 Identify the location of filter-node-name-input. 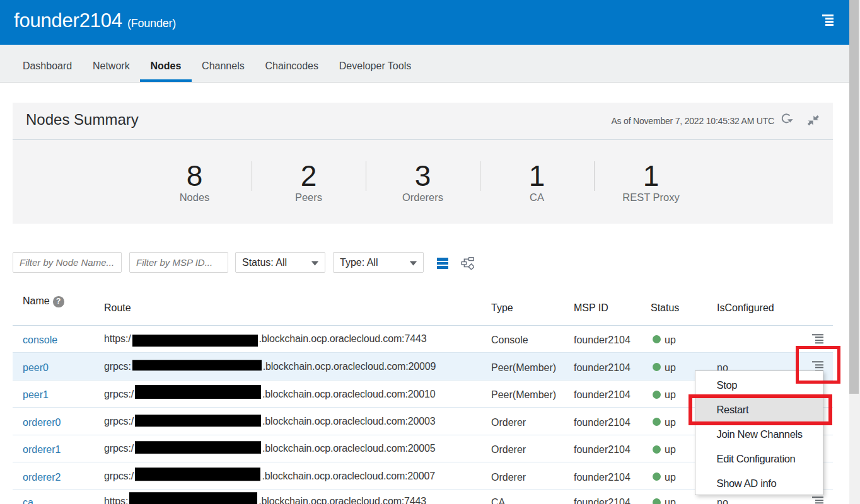
(67, 262).